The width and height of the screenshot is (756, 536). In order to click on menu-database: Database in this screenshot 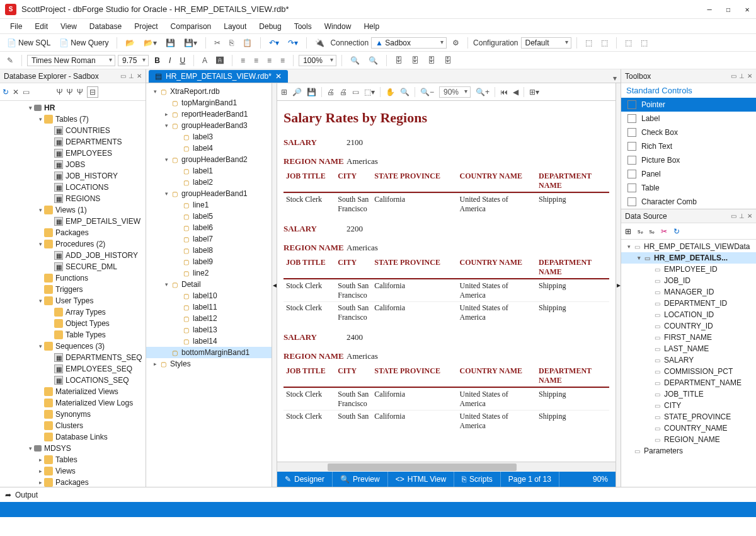, I will do `click(106, 26)`.